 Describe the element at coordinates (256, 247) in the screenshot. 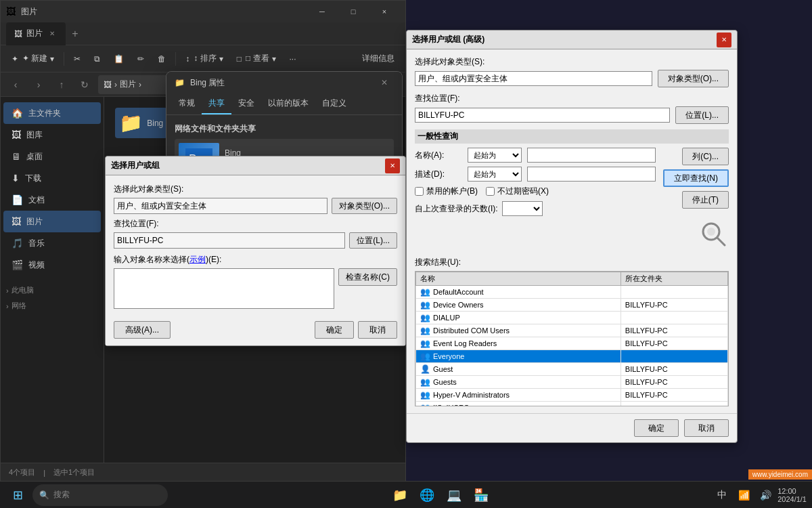

I see `select-user-body: 选择此对象类型(S): 对象类型(O)... 查找位置(F): 位置(L)...…` at that location.